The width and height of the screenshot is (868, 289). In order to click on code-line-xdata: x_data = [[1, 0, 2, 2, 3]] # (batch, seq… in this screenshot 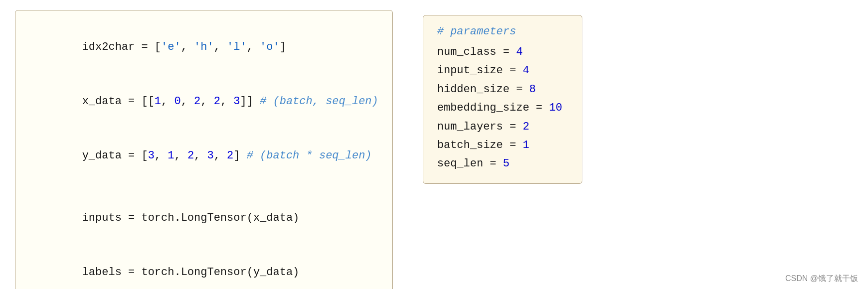, I will do `click(204, 102)`.